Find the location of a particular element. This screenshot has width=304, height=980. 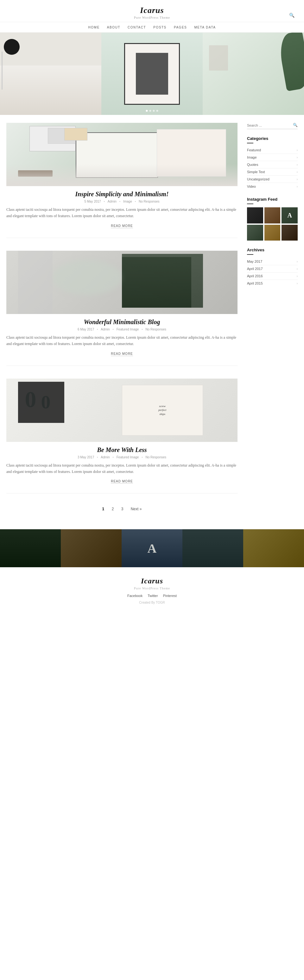

page-1: 1 is located at coordinates (103, 509).